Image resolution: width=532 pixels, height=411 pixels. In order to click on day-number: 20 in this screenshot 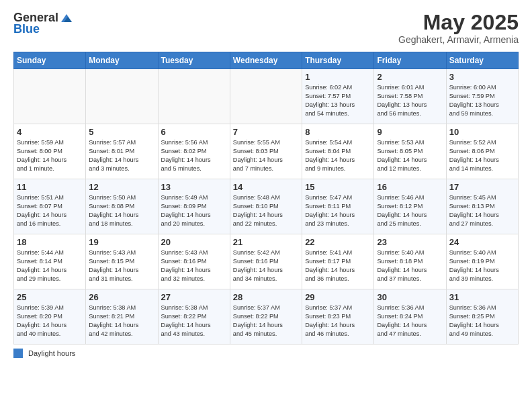, I will do `click(194, 242)`.